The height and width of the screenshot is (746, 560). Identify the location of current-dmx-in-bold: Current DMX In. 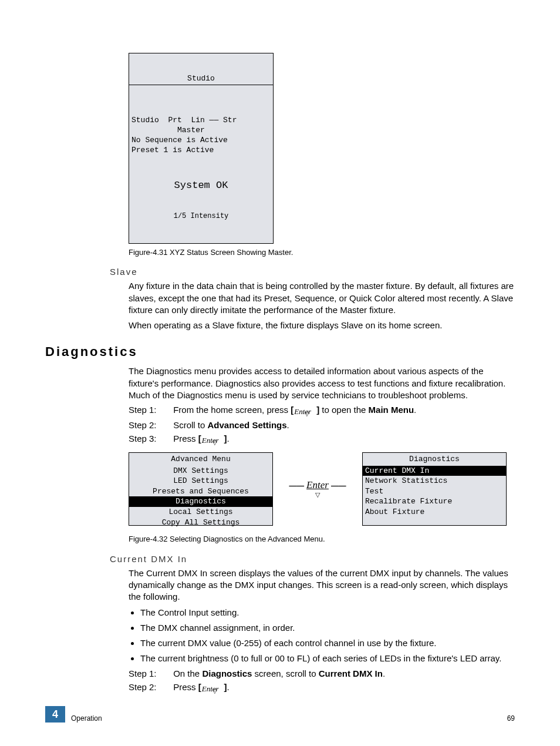
(351, 673).